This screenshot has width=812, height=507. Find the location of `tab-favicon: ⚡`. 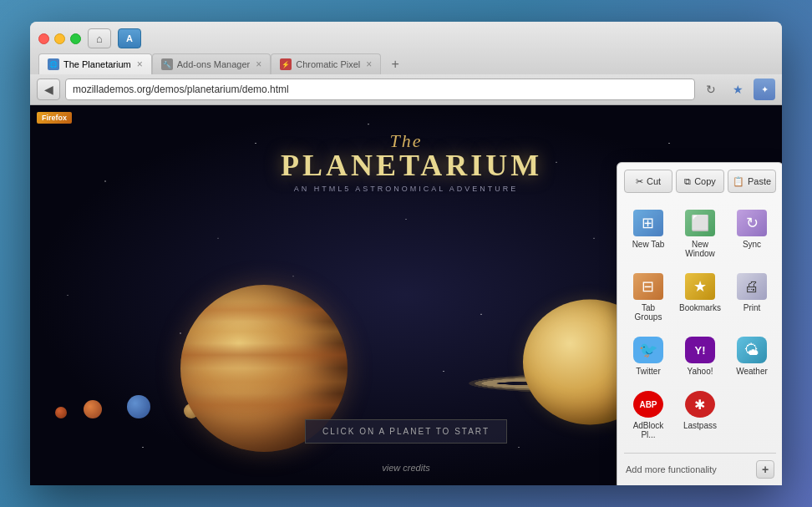

tab-favicon: ⚡ is located at coordinates (286, 64).